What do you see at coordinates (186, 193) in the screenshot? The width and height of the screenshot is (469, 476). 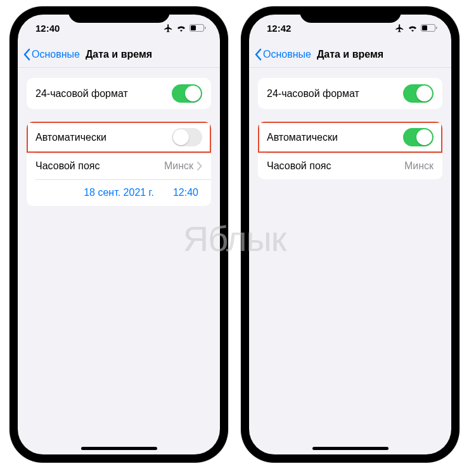 I see `time-value: 12:40` at bounding box center [186, 193].